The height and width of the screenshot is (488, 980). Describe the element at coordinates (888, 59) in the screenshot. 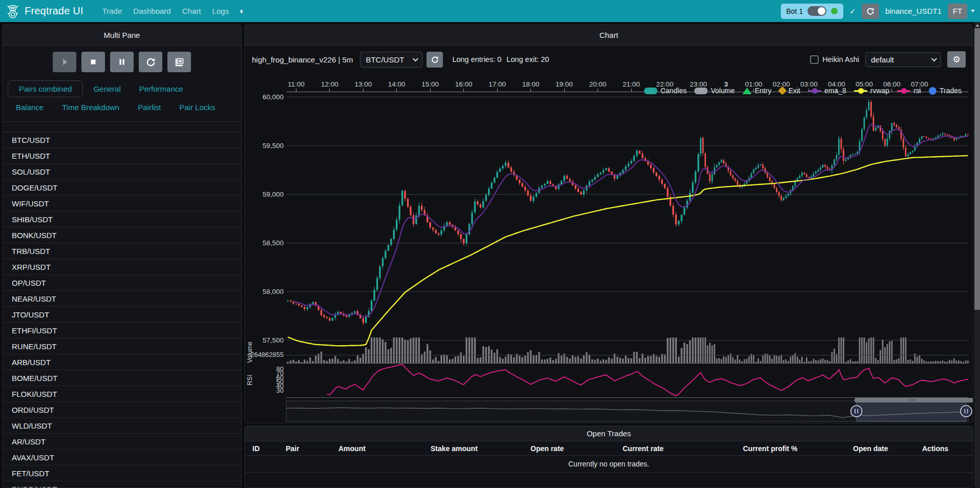

I see `chart-options: Heikin Ashi default ⚙` at that location.